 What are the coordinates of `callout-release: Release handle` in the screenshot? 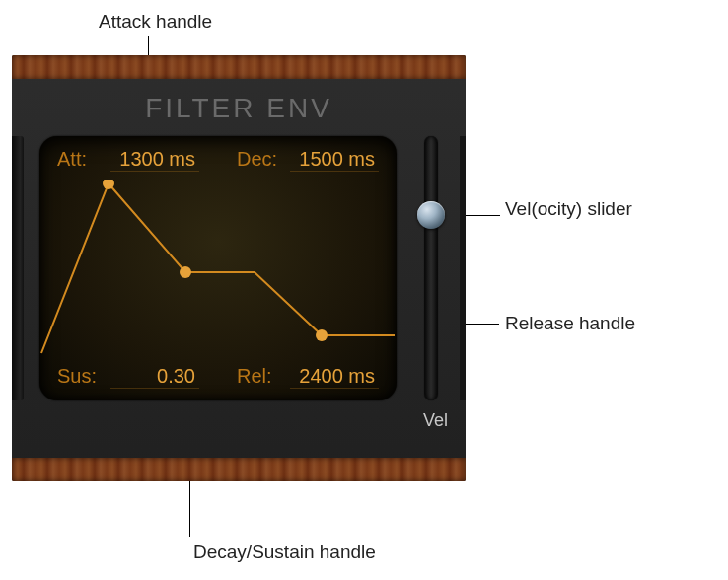 It's located at (570, 324).